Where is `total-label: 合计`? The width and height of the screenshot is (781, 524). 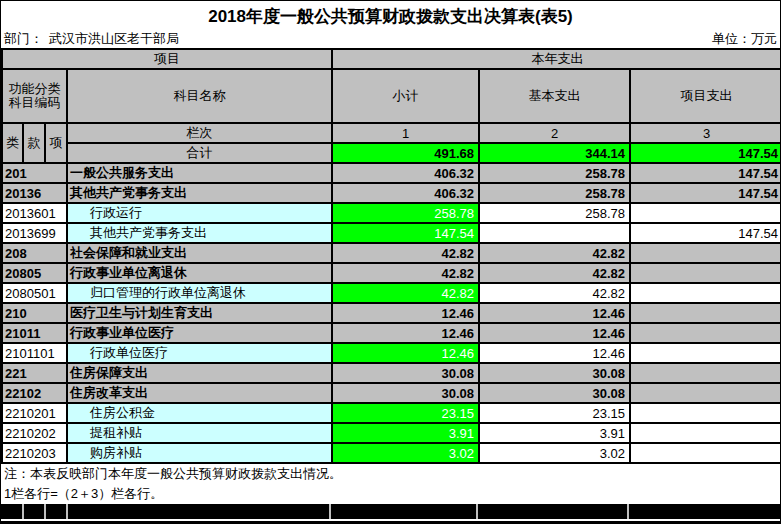 total-label: 合计 is located at coordinates (200, 153).